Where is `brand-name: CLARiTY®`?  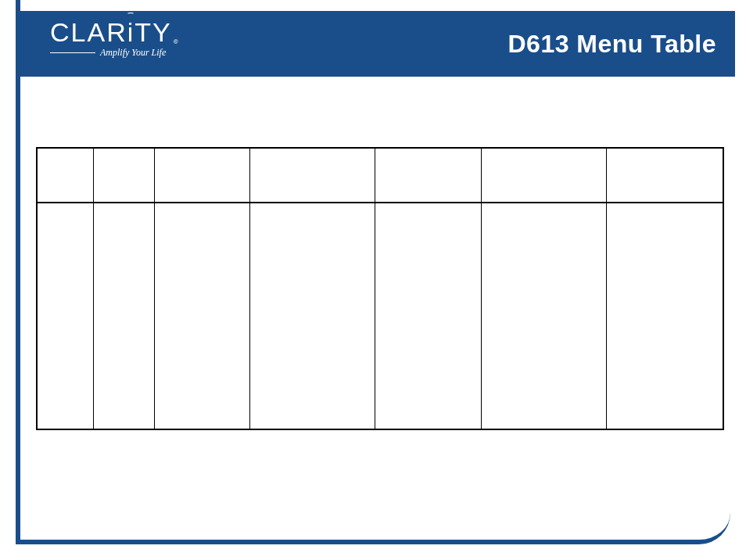 brand-name: CLARiTY® is located at coordinates (115, 32).